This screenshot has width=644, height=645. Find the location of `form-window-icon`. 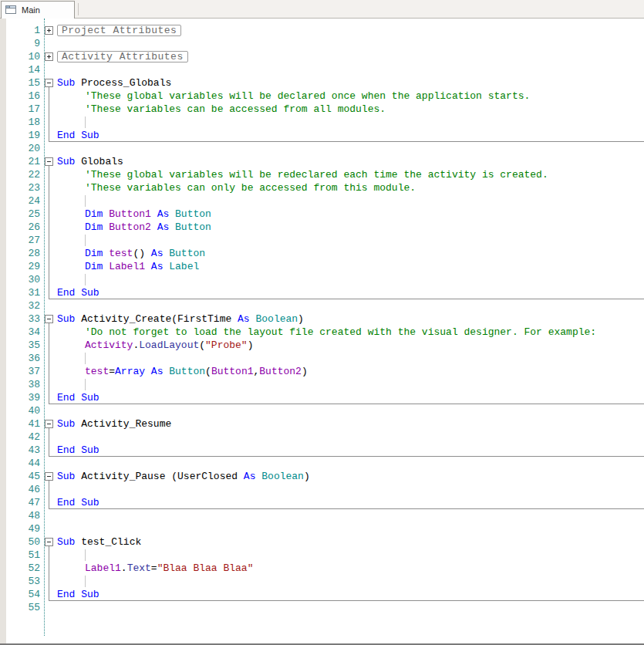

form-window-icon is located at coordinates (11, 10).